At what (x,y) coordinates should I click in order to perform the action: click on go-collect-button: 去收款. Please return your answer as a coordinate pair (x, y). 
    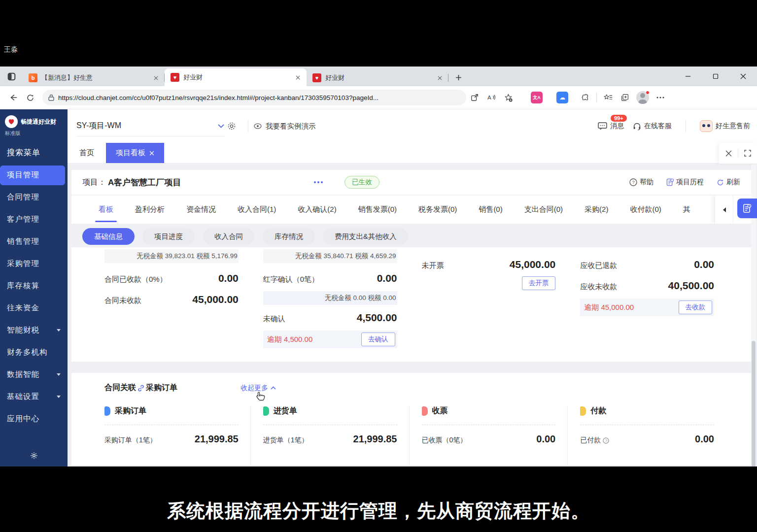
    Looking at the image, I should click on (696, 307).